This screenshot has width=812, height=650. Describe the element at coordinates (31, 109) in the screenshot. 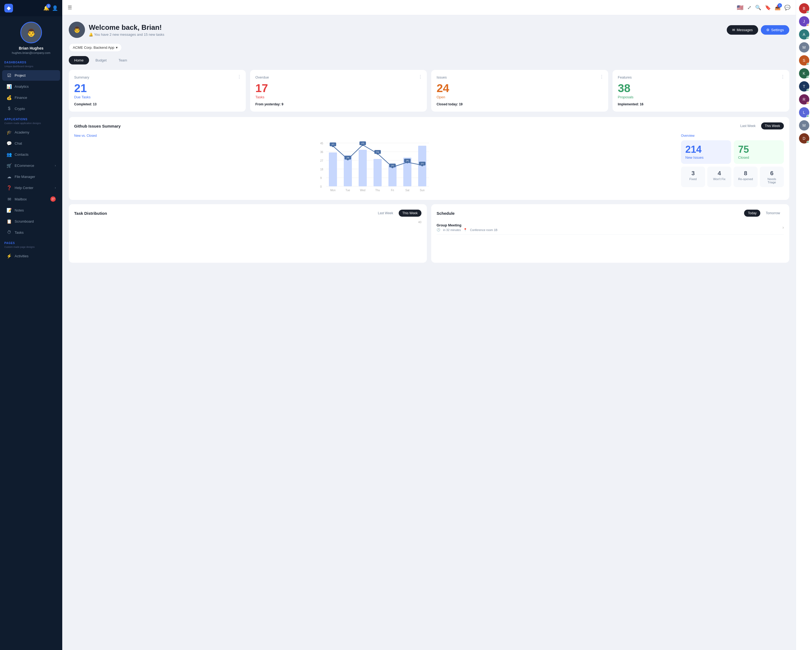

I see `sidebar-item-crypto: $ Crypto` at that location.